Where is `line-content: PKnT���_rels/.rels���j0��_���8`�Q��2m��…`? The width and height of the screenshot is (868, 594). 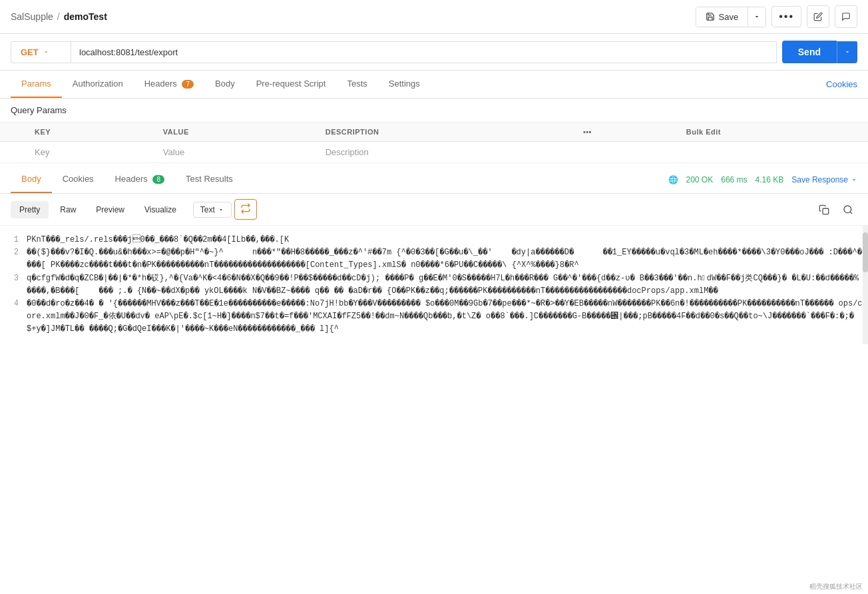 line-content: PKnT���_rels/.rels���j0��_���8`�Q��2m��… is located at coordinates (445, 240).